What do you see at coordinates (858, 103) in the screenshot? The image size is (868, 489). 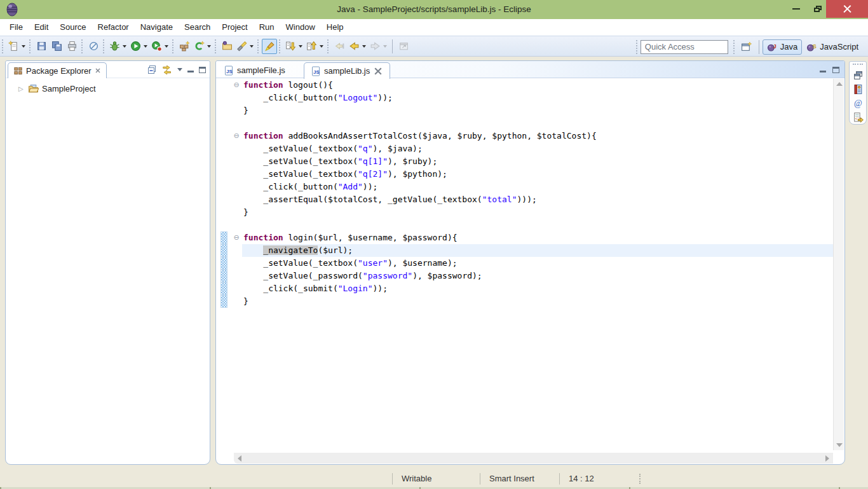 I see `javadoc-icon` at bounding box center [858, 103].